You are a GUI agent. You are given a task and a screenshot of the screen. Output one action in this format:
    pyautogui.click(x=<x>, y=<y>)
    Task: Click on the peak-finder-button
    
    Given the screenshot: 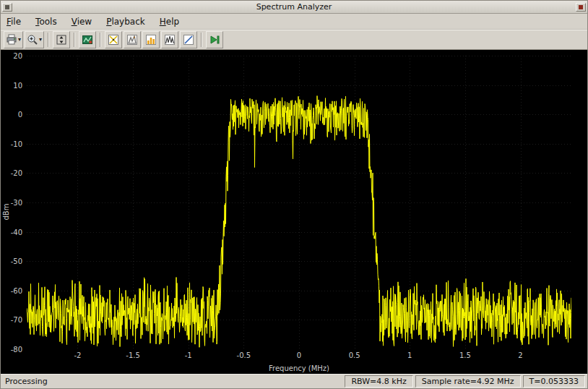 What is the action you would take?
    pyautogui.click(x=132, y=40)
    